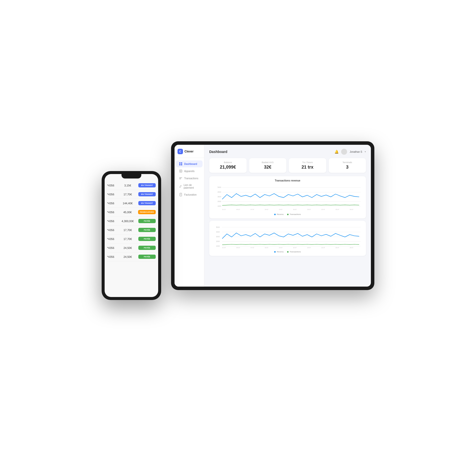  Describe the element at coordinates (307, 162) in the screenshot. I see `kpi-label-trx: Trx / hours` at that location.